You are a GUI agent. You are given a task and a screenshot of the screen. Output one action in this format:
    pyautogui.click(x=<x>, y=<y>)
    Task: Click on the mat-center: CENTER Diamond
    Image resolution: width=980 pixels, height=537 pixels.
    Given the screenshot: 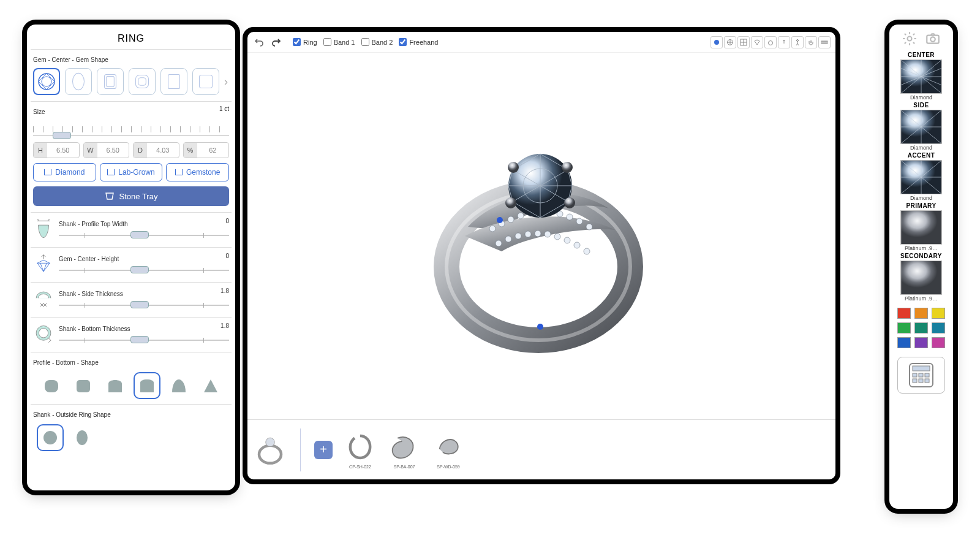 What is the action you would take?
    pyautogui.click(x=921, y=76)
    